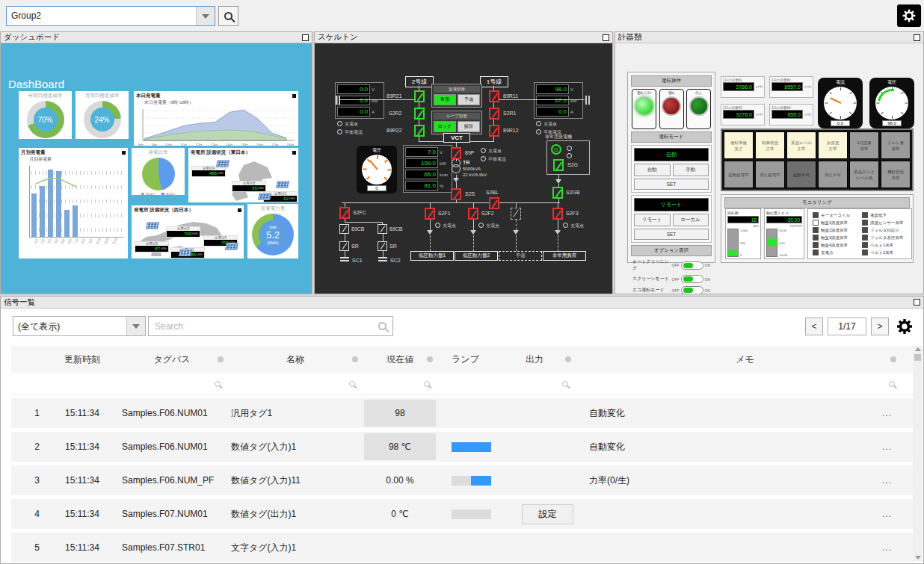 The height and width of the screenshot is (564, 924). What do you see at coordinates (419, 131) in the screenshot?
I see `breaker-89R22` at bounding box center [419, 131].